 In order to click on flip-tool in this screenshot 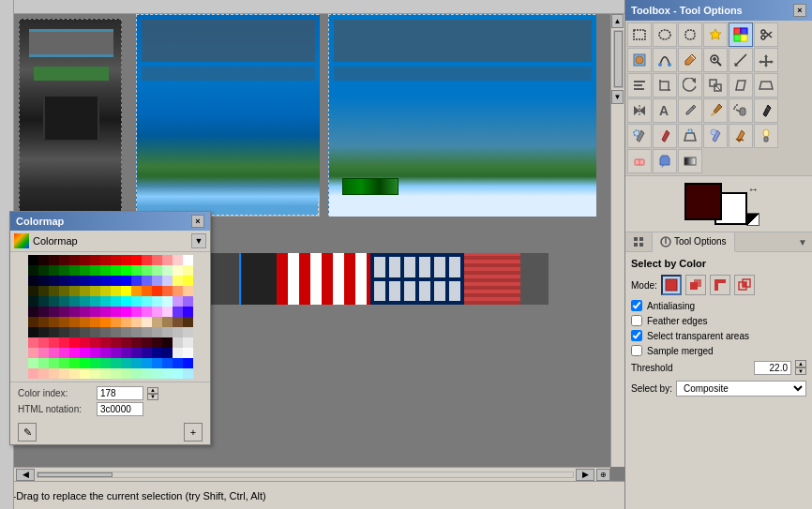, I will do `click(639, 111)`.